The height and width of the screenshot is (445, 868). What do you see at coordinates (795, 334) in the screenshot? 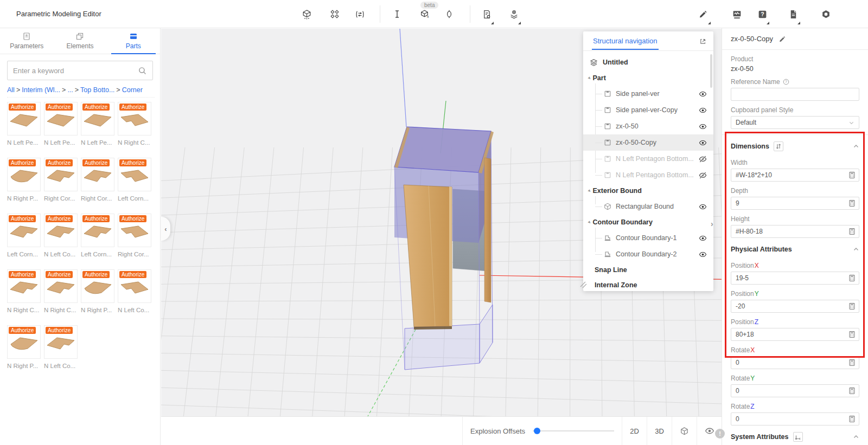
I see `position-z-input: 80+18` at bounding box center [795, 334].